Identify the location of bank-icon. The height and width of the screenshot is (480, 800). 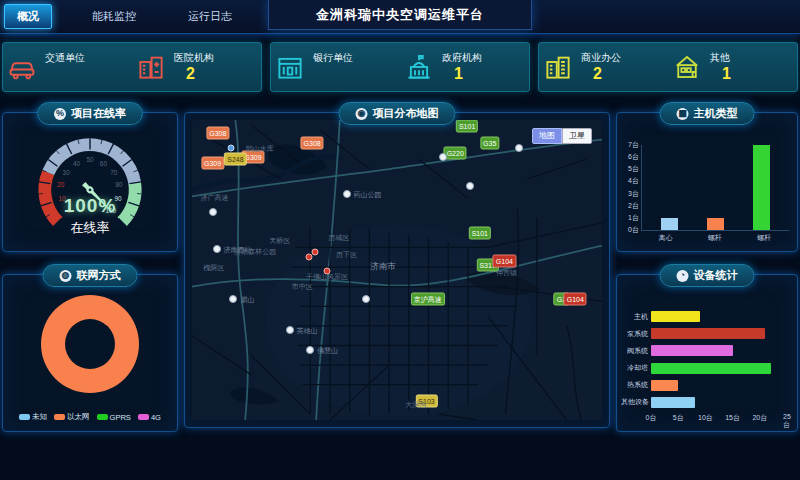
(290, 67).